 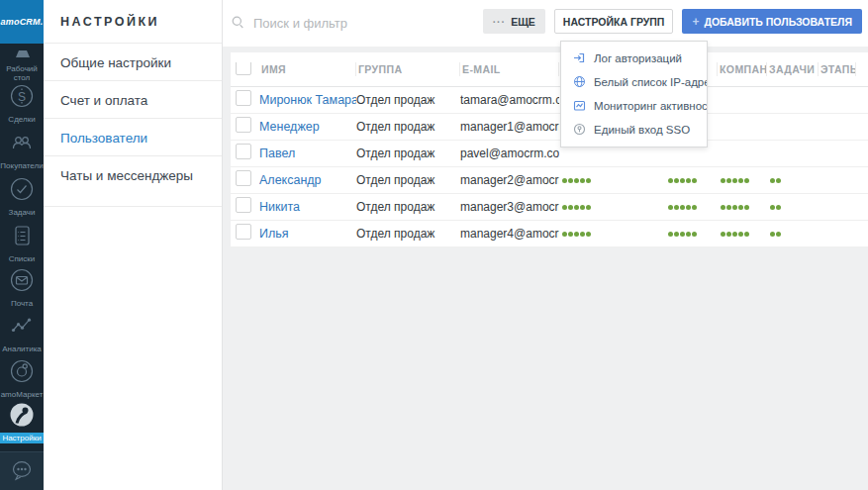 I want to click on settings-nav-users: Пользователи, so click(x=133, y=138).